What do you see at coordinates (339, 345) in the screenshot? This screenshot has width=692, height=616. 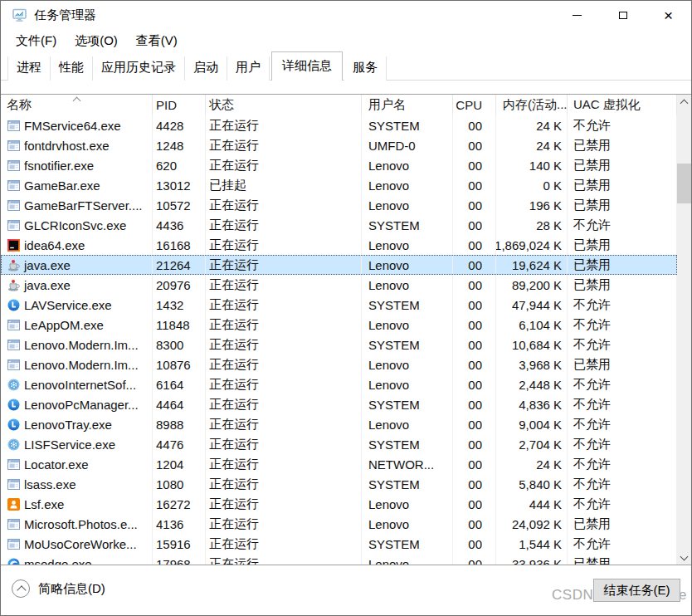 I see `table-row: Lenovo.Modern.Im...8300正在运行SYSTEM0010,68…` at bounding box center [339, 345].